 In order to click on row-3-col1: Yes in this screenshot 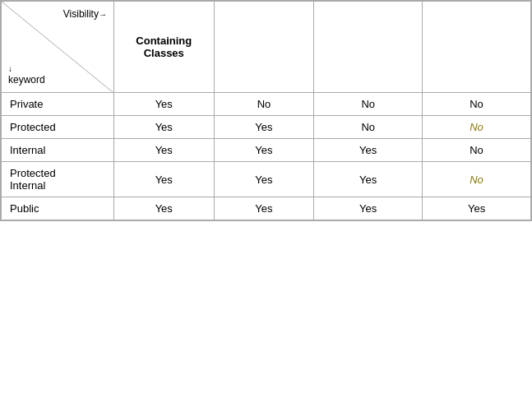, I will do `click(164, 179)`.